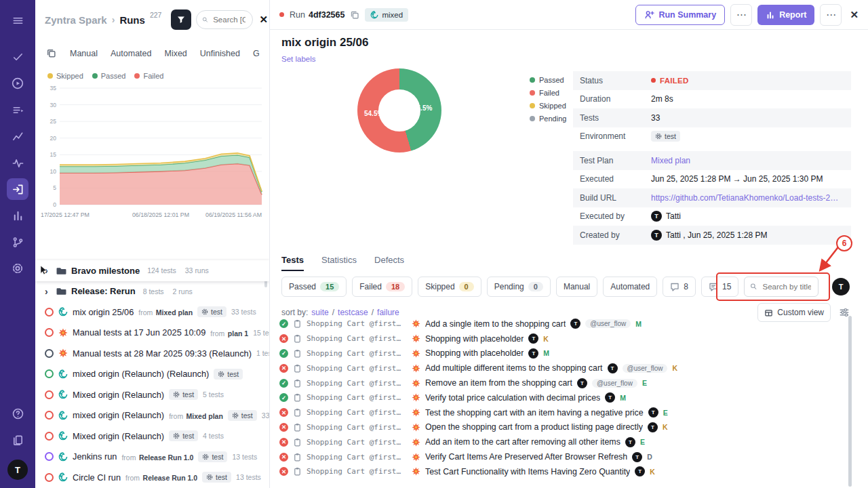  What do you see at coordinates (118, 415) in the screenshot?
I see `run-name: mixed origin (Relaunch)` at bounding box center [118, 415].